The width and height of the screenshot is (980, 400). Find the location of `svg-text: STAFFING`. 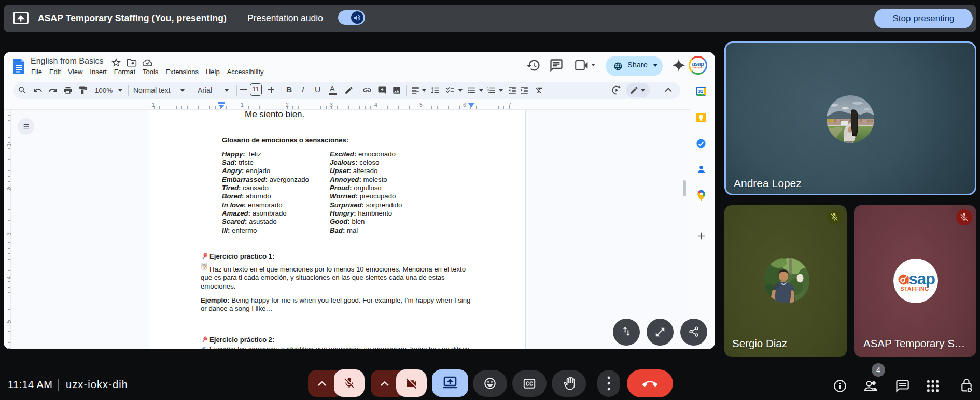

svg-text: STAFFING is located at coordinates (915, 289).